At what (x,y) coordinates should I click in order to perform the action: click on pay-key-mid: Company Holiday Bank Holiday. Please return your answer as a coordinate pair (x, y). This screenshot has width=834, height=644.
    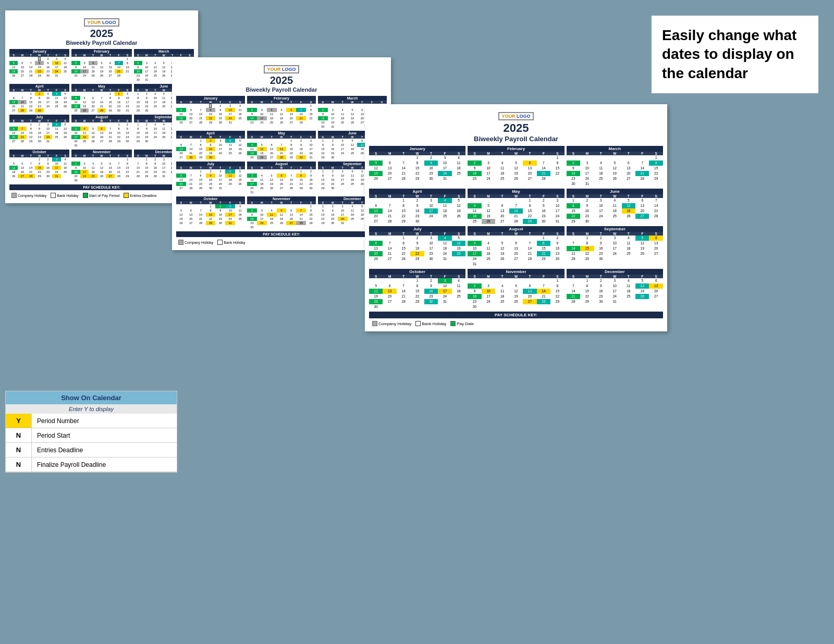
    Looking at the image, I should click on (281, 242).